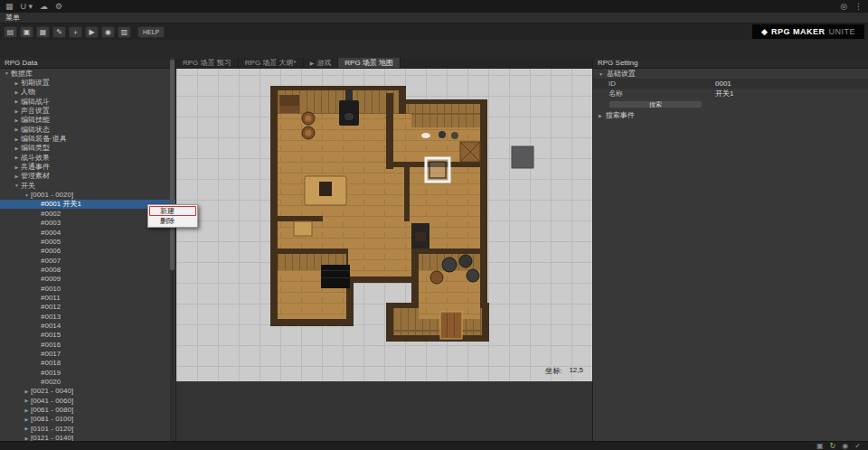 The image size is (868, 450). Describe the element at coordinates (52, 419) in the screenshot. I see `tree-item-label: [0081 - 0100]` at that location.